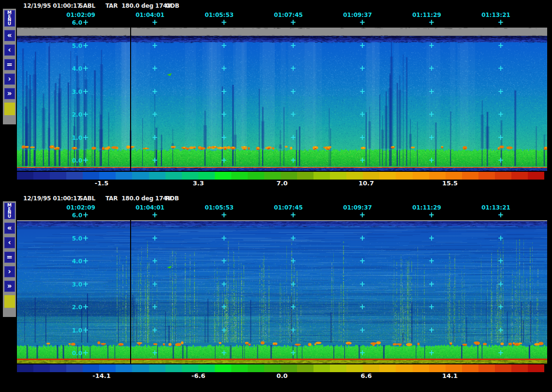 This screenshot has height=392, width=552. Describe the element at coordinates (172, 198) in the screenshot. I see `header-channel: RDB` at that location.